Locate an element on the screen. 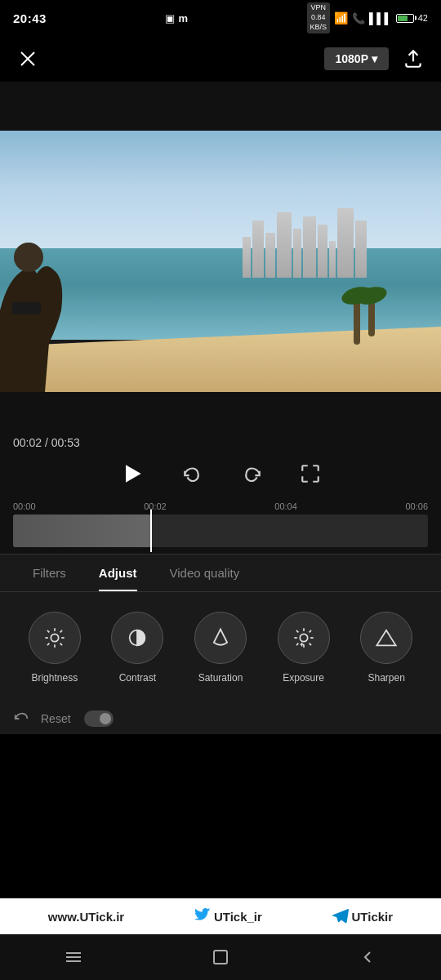 This screenshot has height=980, width=441. rewind-button is located at coordinates (193, 474).